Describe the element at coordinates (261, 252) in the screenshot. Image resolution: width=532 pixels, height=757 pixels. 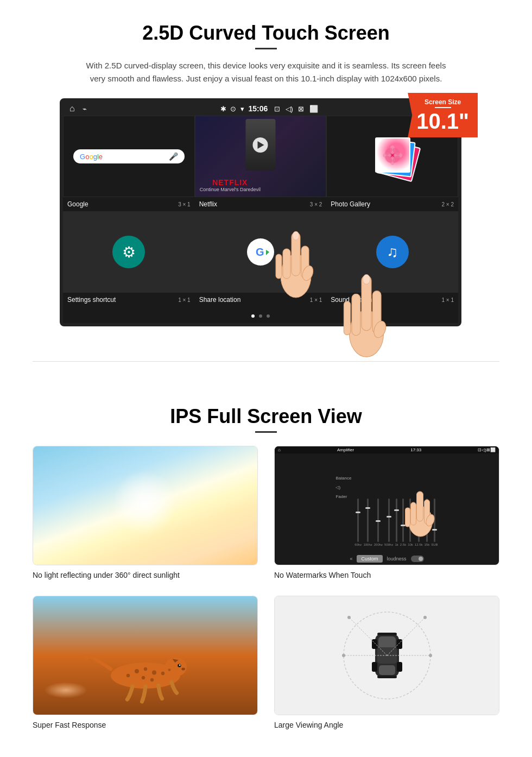
I see `google-maps-icon: G` at that location.